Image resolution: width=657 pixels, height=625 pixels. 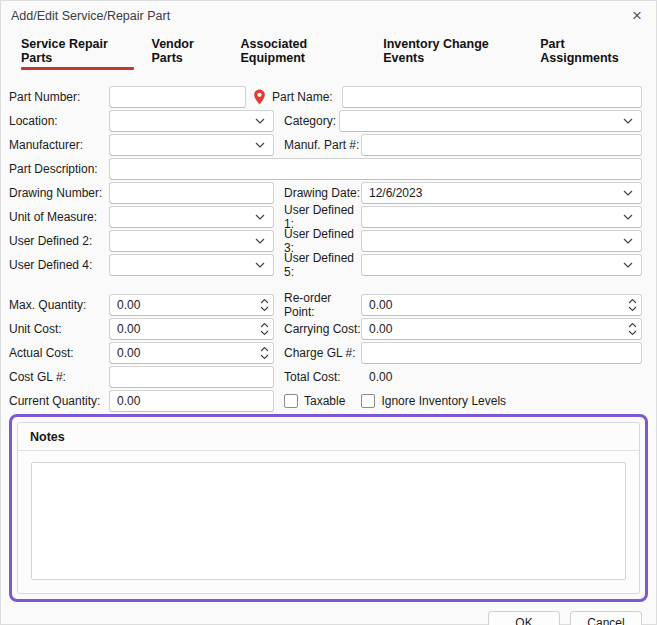 What do you see at coordinates (322, 145) in the screenshot?
I see `manuf-part-label: Manuf. Part #:` at bounding box center [322, 145].